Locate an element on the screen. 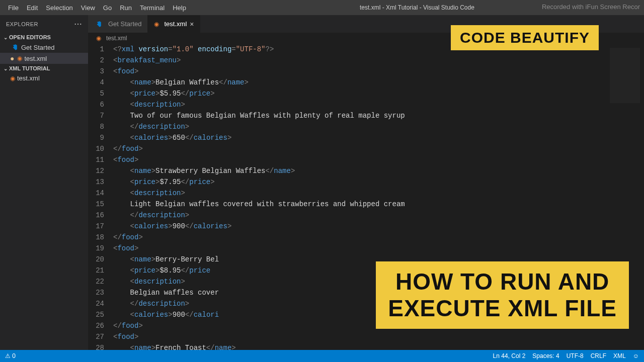 This screenshot has width=644, height=362. editor-tab: ◉test.xml× is located at coordinates (174, 24).